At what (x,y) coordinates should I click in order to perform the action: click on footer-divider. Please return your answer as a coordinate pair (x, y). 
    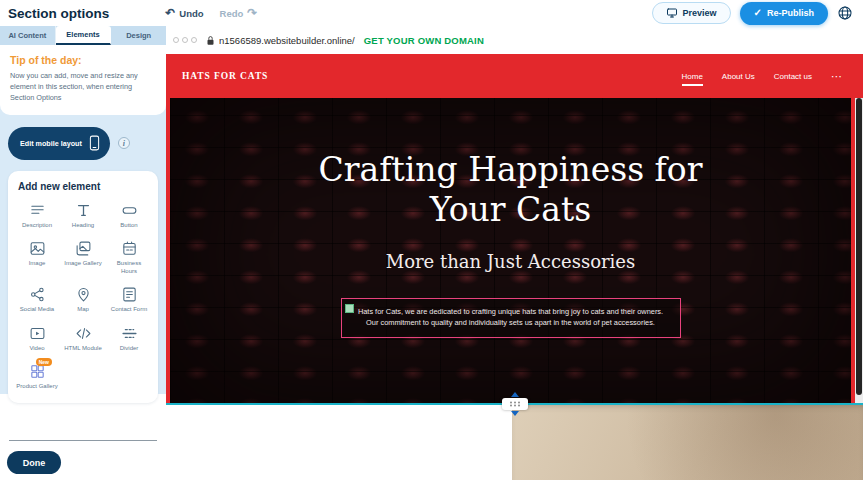
    Looking at the image, I should click on (83, 440).